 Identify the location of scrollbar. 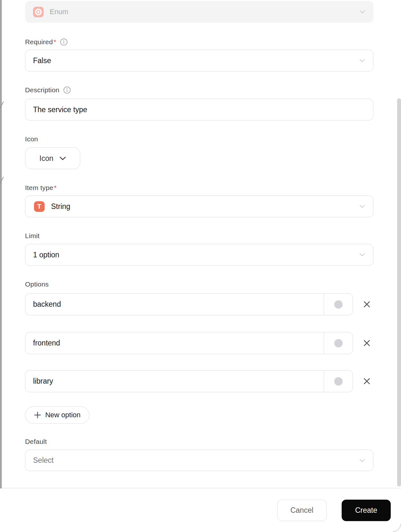
(399, 292).